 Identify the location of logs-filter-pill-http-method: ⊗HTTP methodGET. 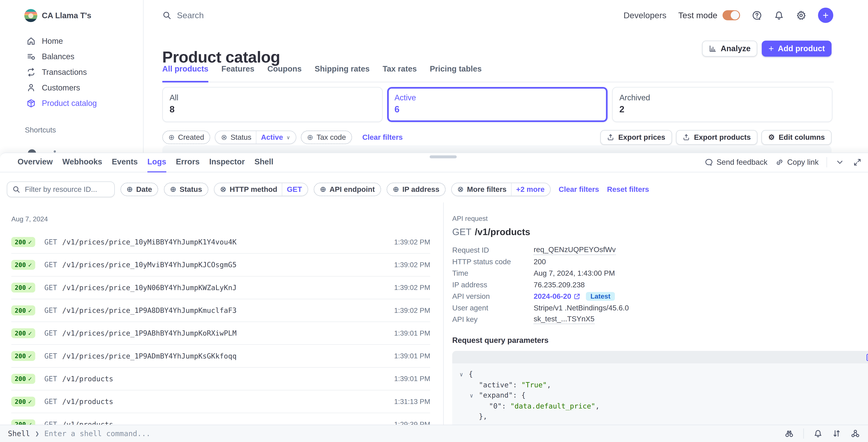
(261, 189).